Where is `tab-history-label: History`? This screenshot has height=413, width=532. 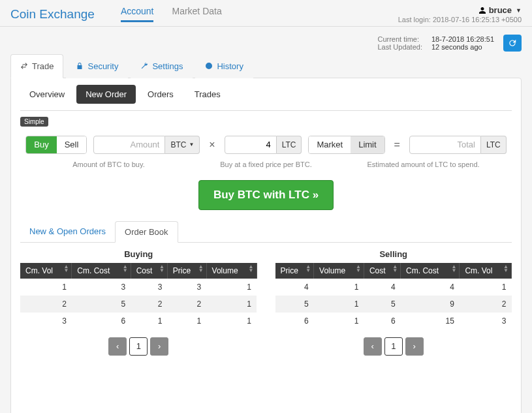 tab-history-label: History is located at coordinates (230, 67).